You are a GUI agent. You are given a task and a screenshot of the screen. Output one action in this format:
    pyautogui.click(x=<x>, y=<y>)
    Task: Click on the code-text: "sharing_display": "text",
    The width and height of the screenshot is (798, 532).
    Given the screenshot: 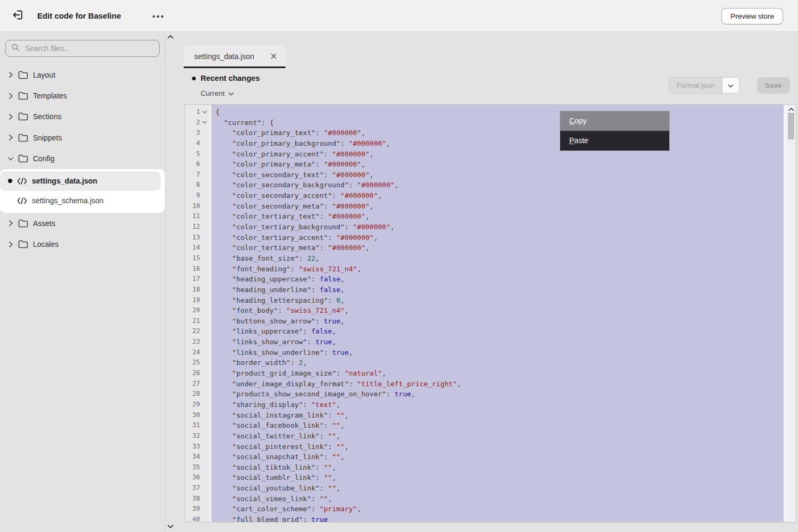 What is the action you would take?
    pyautogui.click(x=498, y=405)
    